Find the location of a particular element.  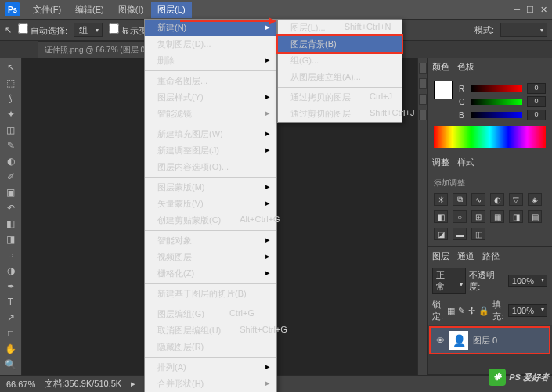

menu-item: 通过拷贝的图层Ctrl+J is located at coordinates (340, 97).